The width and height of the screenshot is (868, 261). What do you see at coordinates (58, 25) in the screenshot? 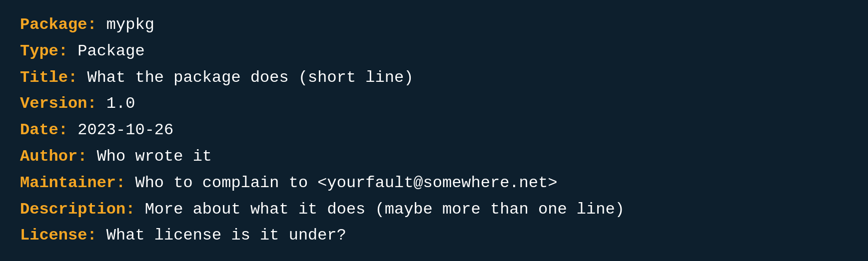
I see `line-key: Package:` at bounding box center [58, 25].